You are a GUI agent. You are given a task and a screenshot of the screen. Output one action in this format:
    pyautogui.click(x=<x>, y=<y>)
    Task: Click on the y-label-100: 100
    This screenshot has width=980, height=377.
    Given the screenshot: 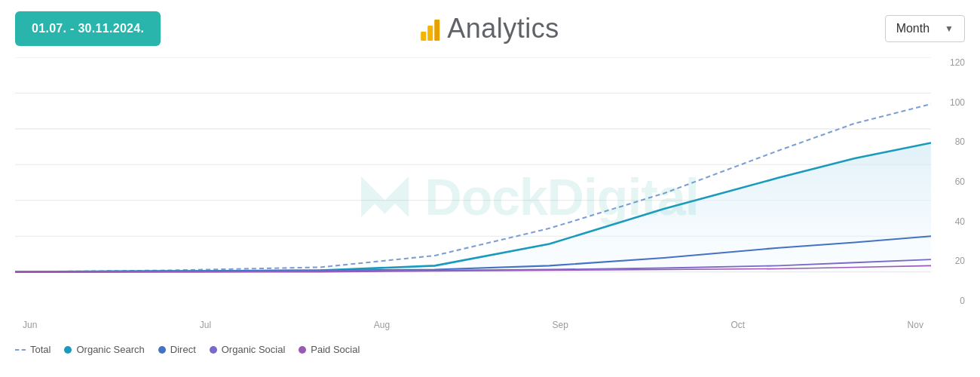 What is the action you would take?
    pyautogui.click(x=957, y=103)
    